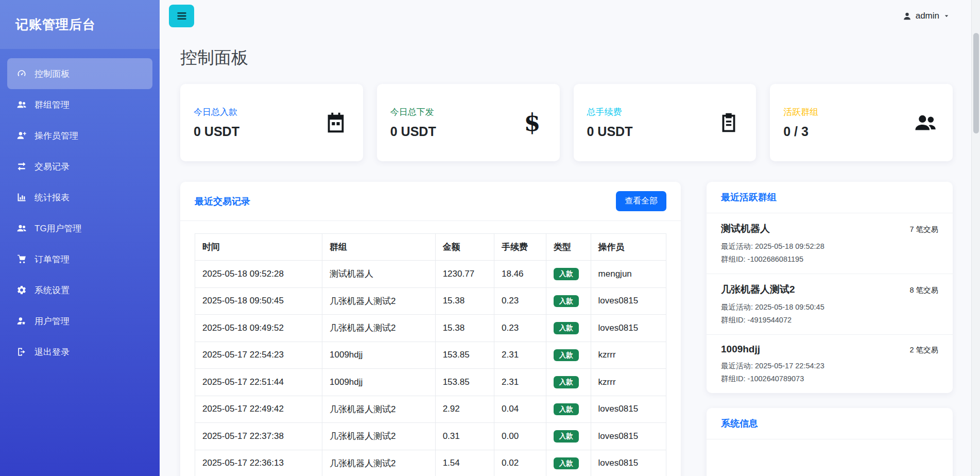  What do you see at coordinates (80, 290) in the screenshot?
I see `sidebar-item-settings: 系统设置` at bounding box center [80, 290].